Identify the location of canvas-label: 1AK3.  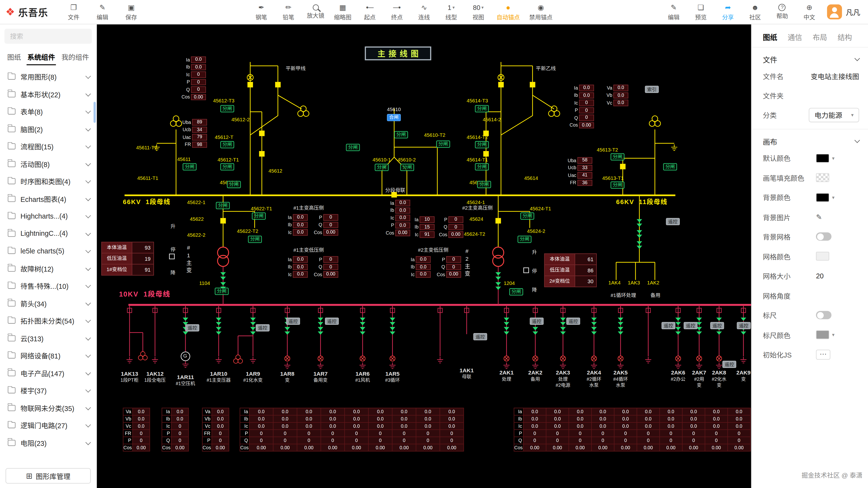
(634, 284).